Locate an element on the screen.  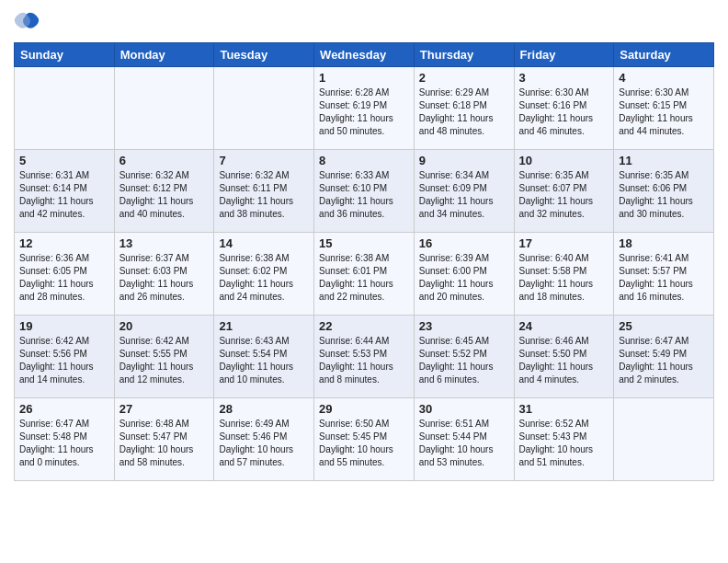
day-number: 29 is located at coordinates (364, 408).